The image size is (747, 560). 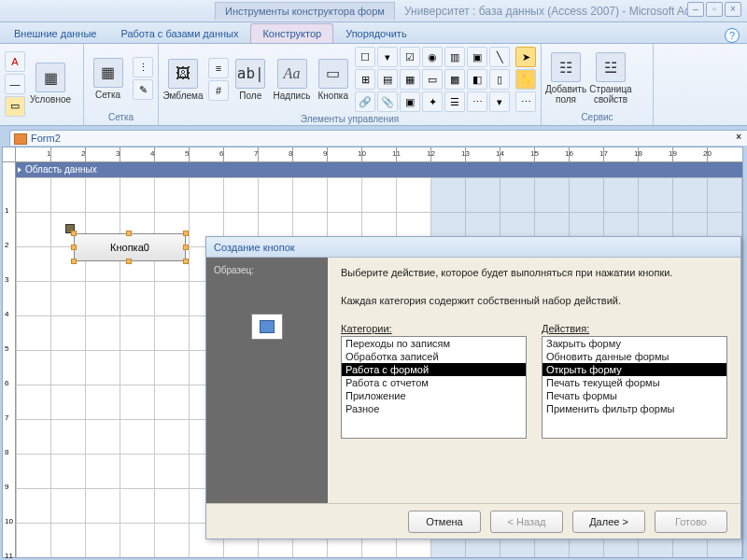 What do you see at coordinates (526, 57) in the screenshot?
I see `select-tool-icon: ➤` at bounding box center [526, 57].